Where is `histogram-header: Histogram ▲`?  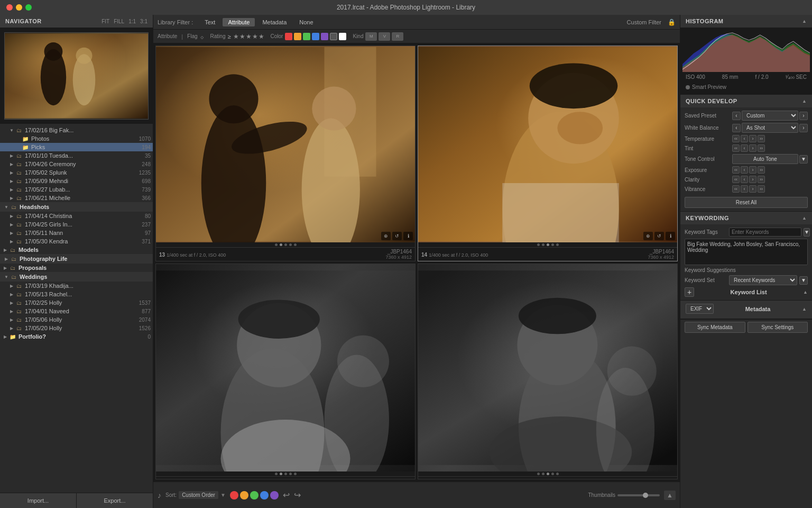 histogram-header: Histogram ▲ is located at coordinates (746, 21).